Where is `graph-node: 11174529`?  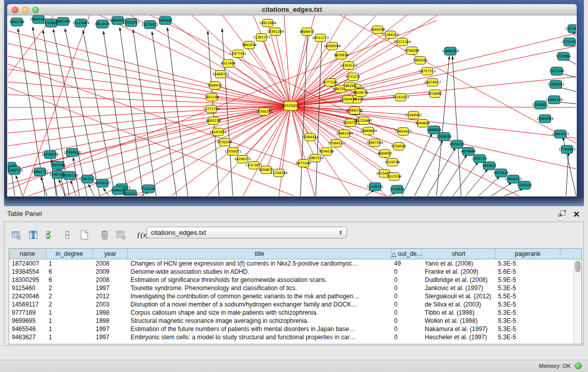 graph-node: 11174529 is located at coordinates (571, 29).